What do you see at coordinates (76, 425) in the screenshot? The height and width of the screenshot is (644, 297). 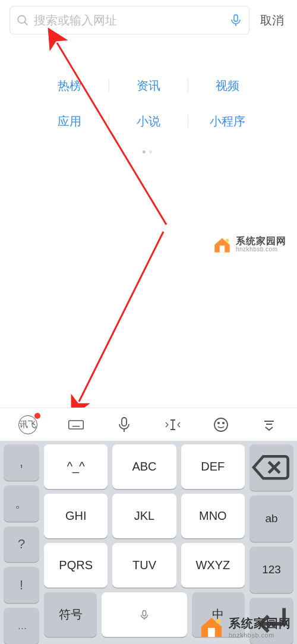 I see `keyboard-icon` at bounding box center [76, 425].